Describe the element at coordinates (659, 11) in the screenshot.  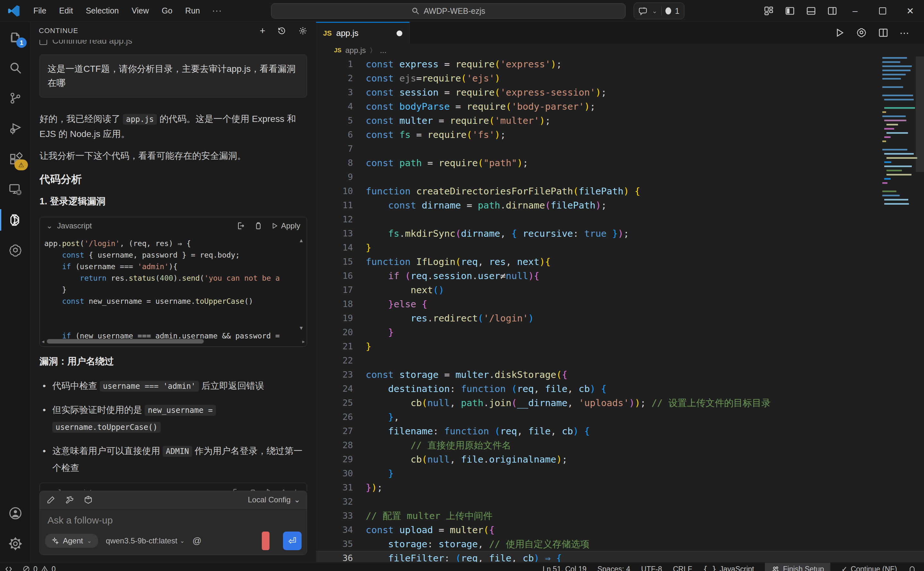
I see `copilot-control: ⌄ 1` at that location.